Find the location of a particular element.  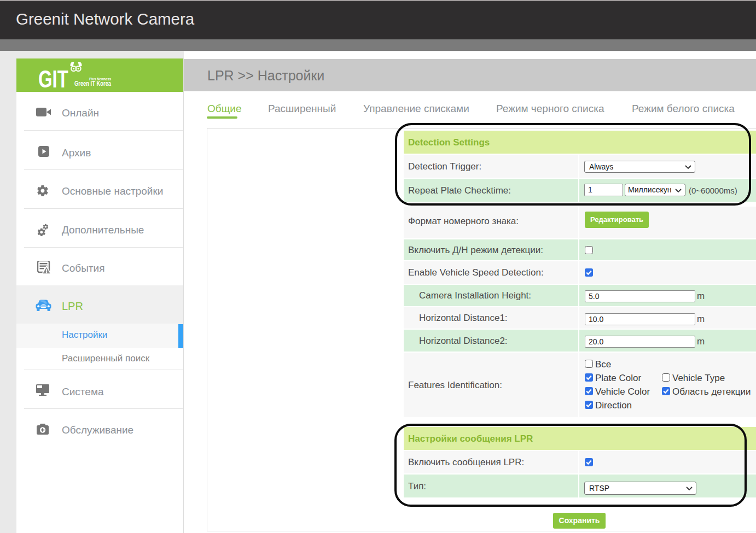

svg-text: Green IT Korea is located at coordinates (93, 83).